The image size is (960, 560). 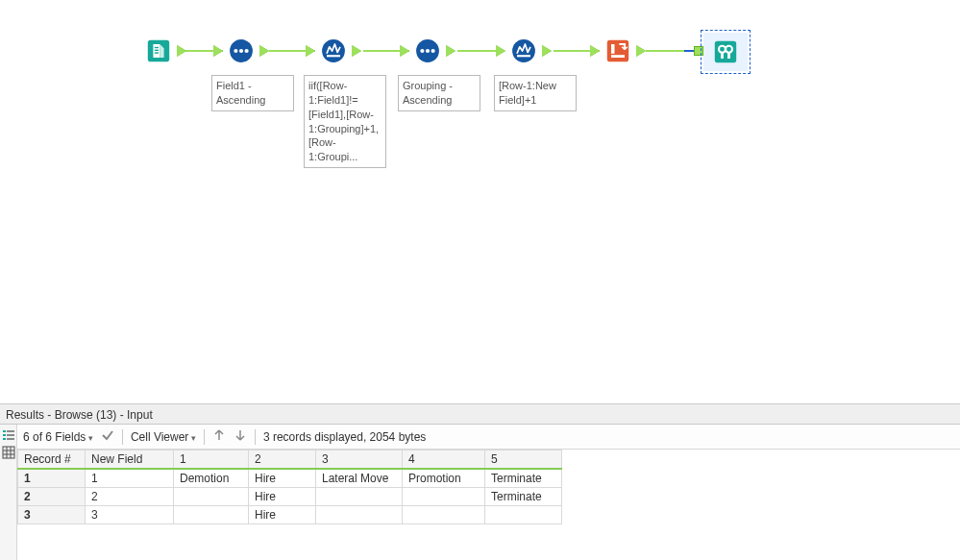 I want to click on col-4: 4, so click(x=444, y=460).